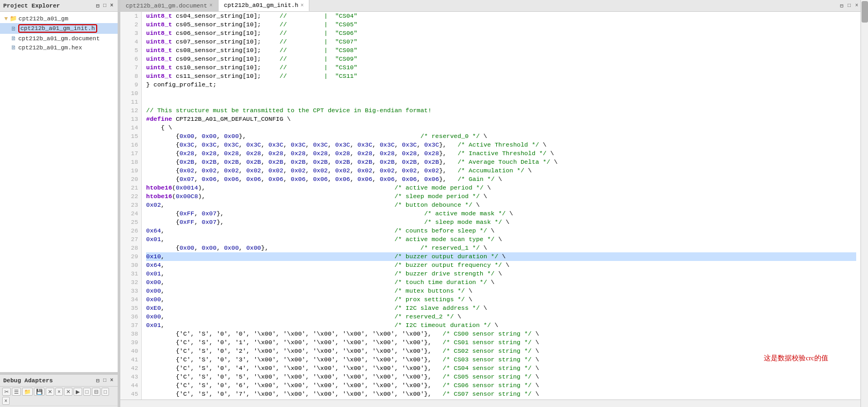  Describe the element at coordinates (501, 360) in the screenshot. I see `code-line-41: {'C', 'S', '0', '3', '\x00', '\x00', '\x…` at that location.